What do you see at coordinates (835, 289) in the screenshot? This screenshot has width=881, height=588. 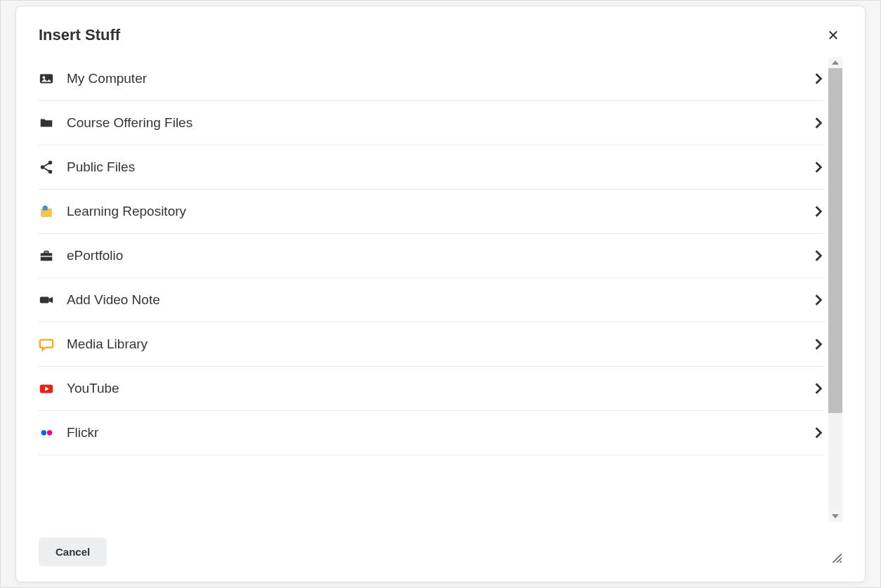 I see `scroll-track` at bounding box center [835, 289].